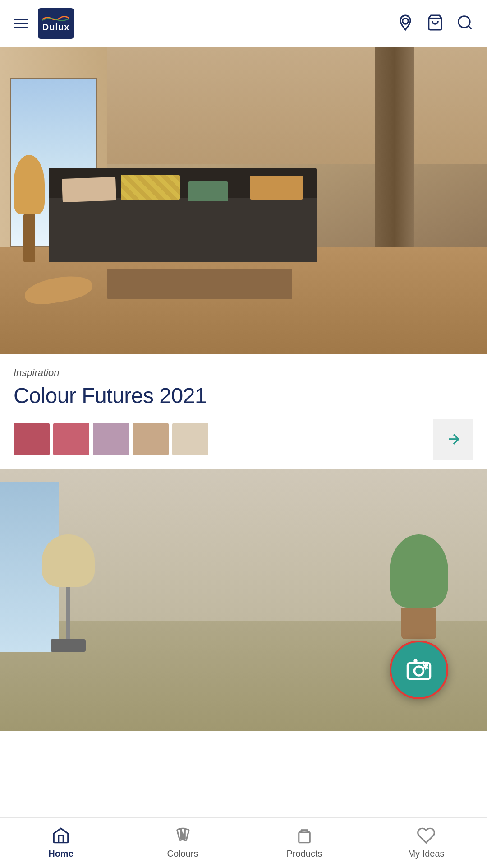 This screenshot has width=487, height=868. I want to click on ar-visualise-button, so click(419, 670).